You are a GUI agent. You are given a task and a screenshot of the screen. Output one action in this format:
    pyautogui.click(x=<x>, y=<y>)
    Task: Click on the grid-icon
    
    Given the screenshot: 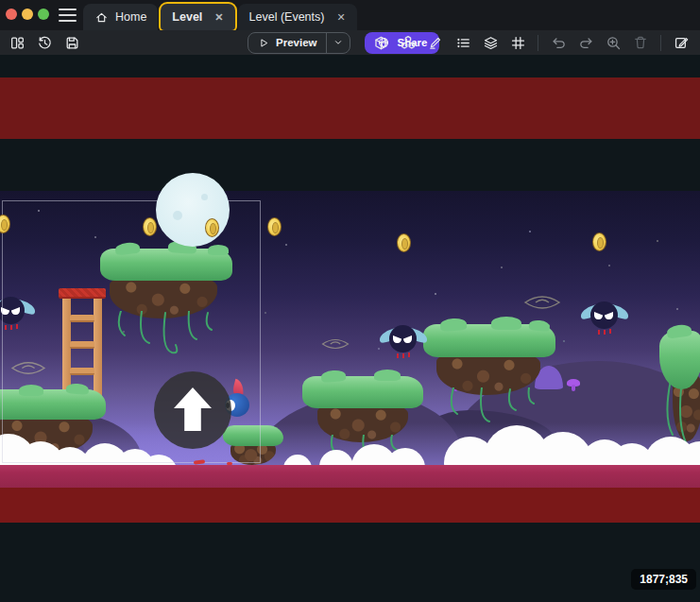 What is the action you would take?
    pyautogui.click(x=518, y=43)
    